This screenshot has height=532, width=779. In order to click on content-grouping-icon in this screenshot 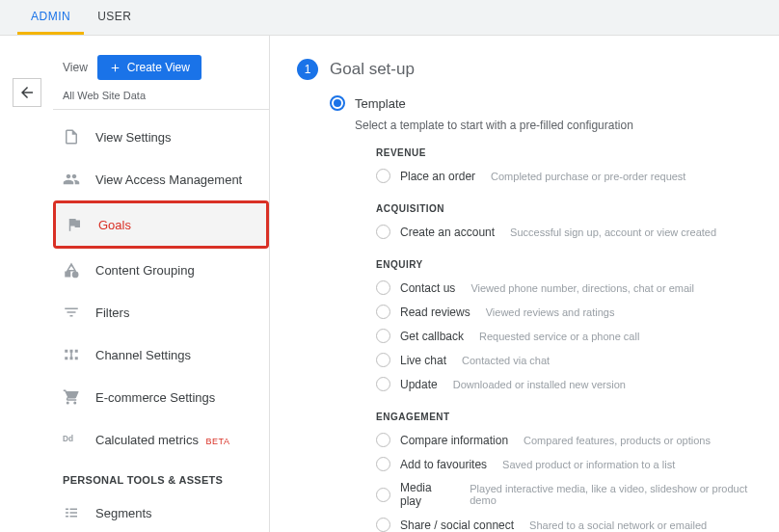, I will do `click(71, 270)`.